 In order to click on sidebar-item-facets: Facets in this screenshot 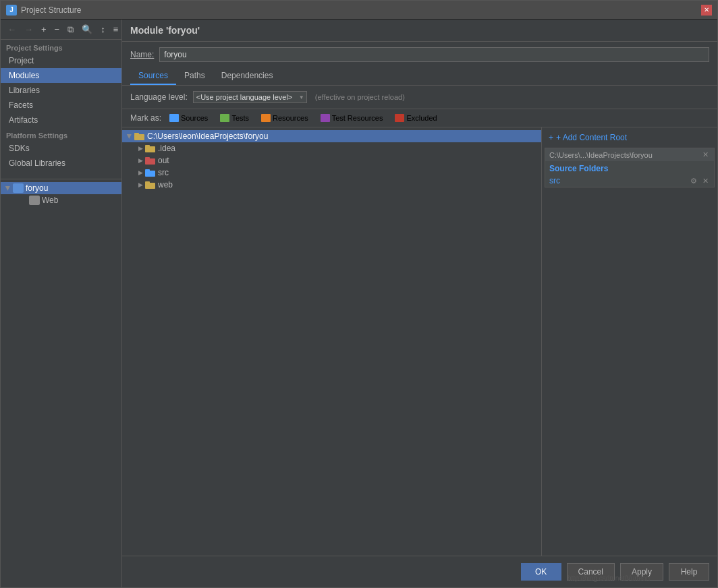, I will do `click(61, 105)`.